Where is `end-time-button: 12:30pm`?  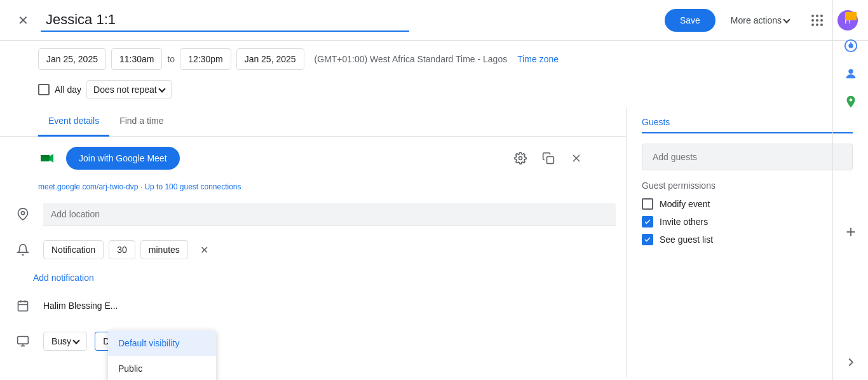 end-time-button: 12:30pm is located at coordinates (205, 59).